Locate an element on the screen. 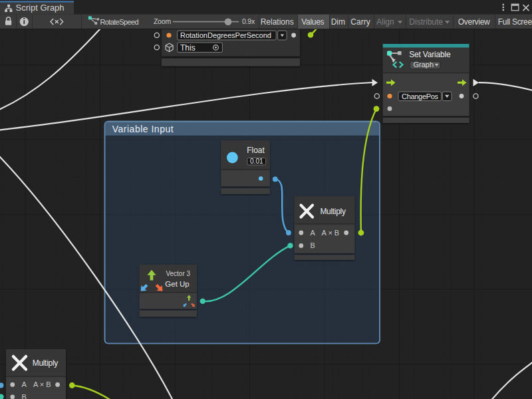  svg-text: Values is located at coordinates (313, 22).